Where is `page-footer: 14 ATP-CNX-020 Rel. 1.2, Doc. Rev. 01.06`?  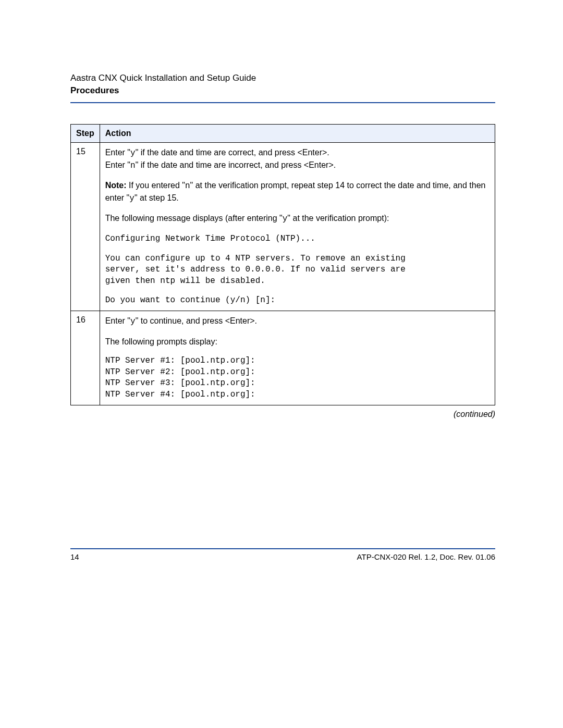 page-footer: 14 ATP-CNX-020 Rel. 1.2, Doc. Rev. 01.06 is located at coordinates (283, 554).